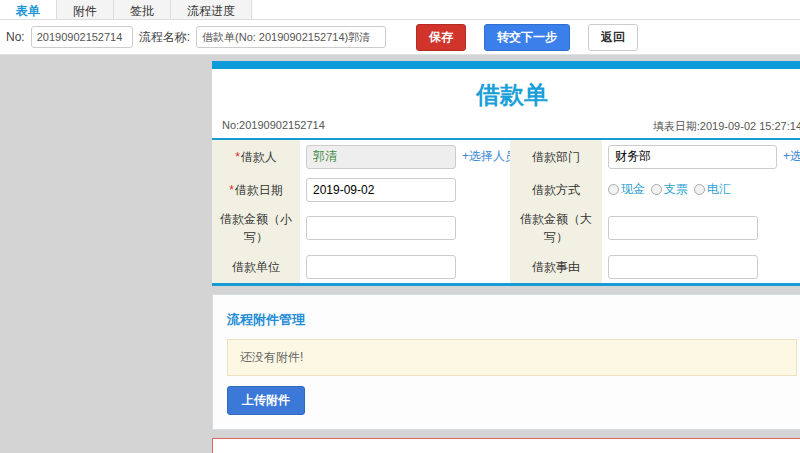 The image size is (800, 453). What do you see at coordinates (381, 267) in the screenshot?
I see `loan-unit-input` at bounding box center [381, 267].